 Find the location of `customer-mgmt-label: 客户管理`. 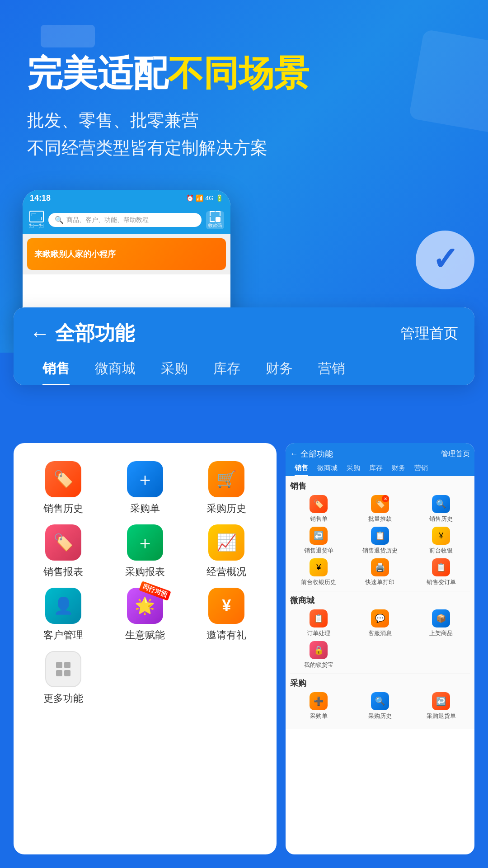

customer-mgmt-label: 客户管理 is located at coordinates (63, 635).